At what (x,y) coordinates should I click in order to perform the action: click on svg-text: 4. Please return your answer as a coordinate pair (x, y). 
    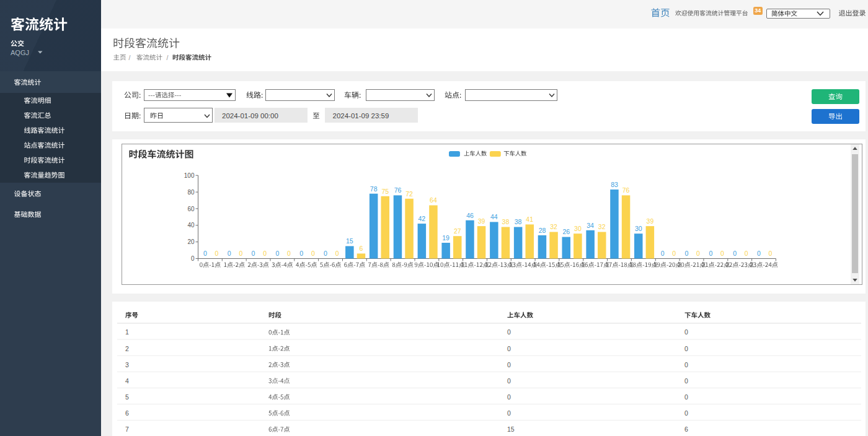
    Looking at the image, I should click on (127, 381).